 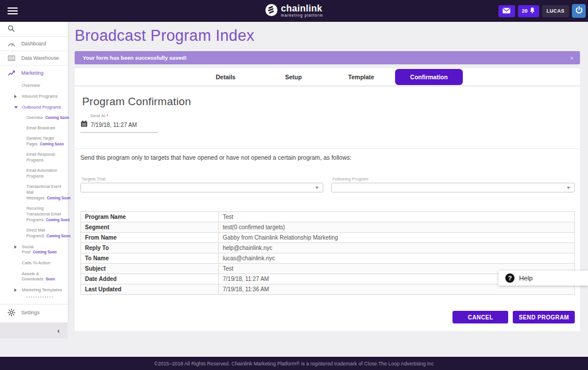 I want to click on dropdown-arrow-icon, so click(x=317, y=188).